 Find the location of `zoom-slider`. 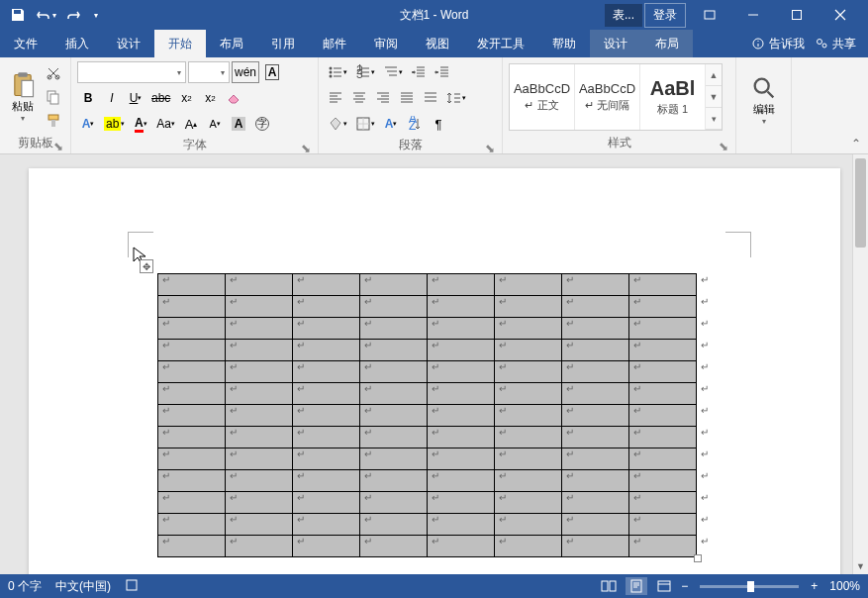

zoom-slider is located at coordinates (749, 586).